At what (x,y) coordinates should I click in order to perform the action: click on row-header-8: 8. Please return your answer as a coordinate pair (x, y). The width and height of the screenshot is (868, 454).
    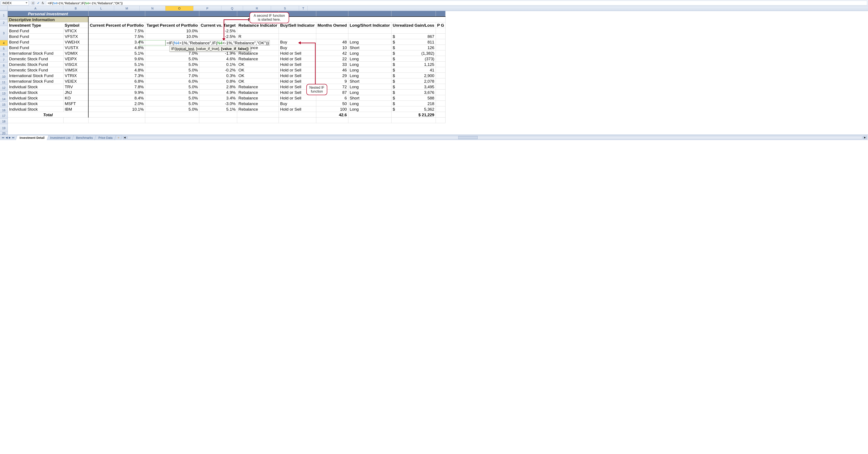
    Looking at the image, I should click on (4, 65).